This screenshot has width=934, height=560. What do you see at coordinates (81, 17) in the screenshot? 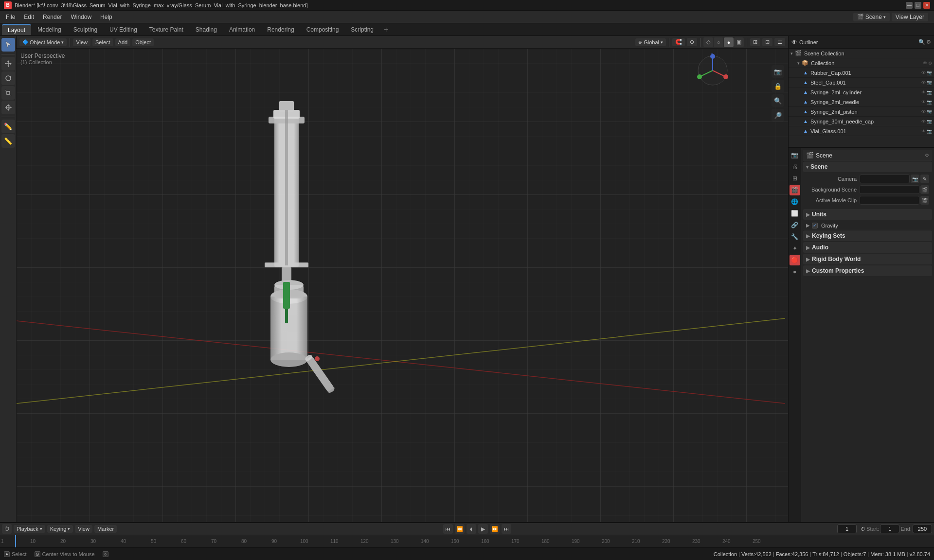
I see `menu-window: Window` at bounding box center [81, 17].